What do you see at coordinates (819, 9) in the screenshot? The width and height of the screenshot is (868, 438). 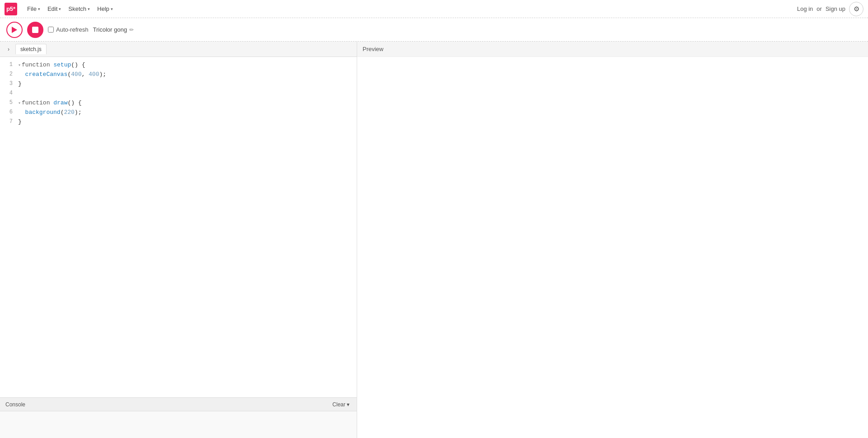 I see `nav-or-text: or` at bounding box center [819, 9].